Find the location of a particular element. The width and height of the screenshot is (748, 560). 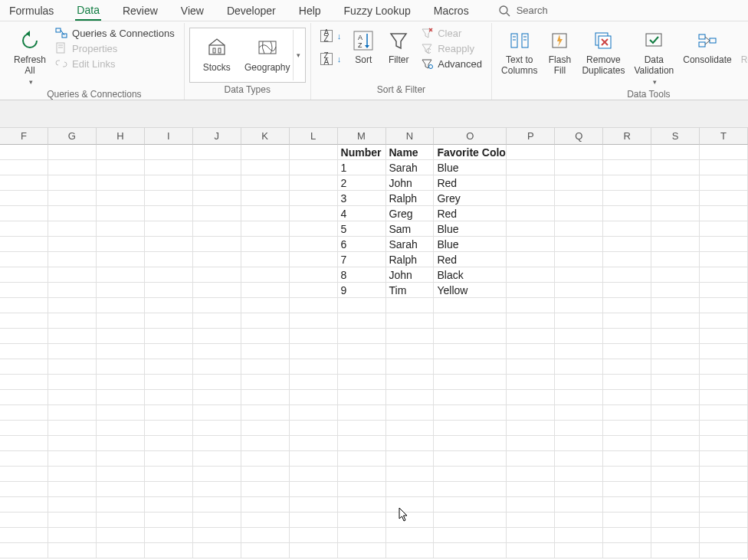

cell: Sarah is located at coordinates (411, 168).